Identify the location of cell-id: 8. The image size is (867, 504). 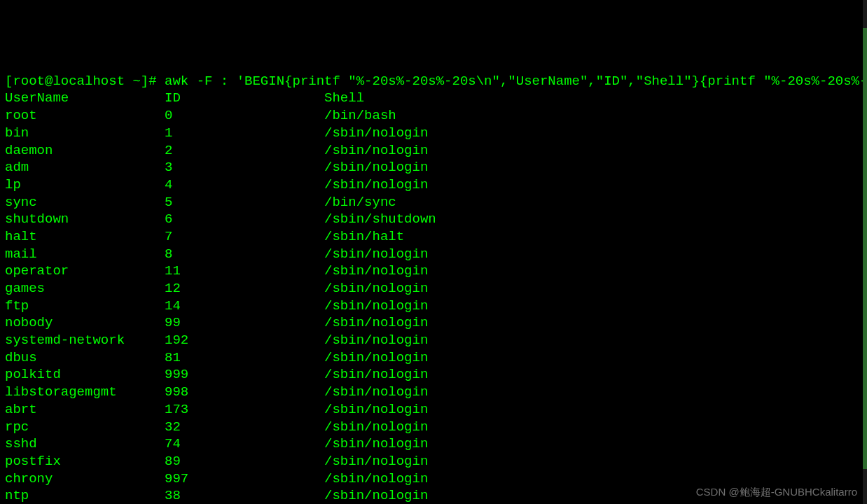
(244, 255).